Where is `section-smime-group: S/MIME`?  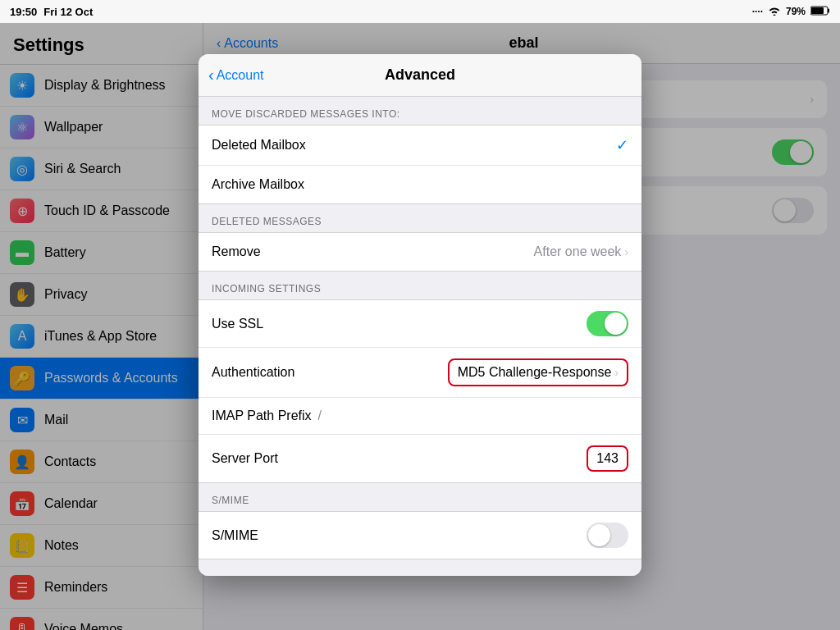 section-smime-group: S/MIME is located at coordinates (420, 535).